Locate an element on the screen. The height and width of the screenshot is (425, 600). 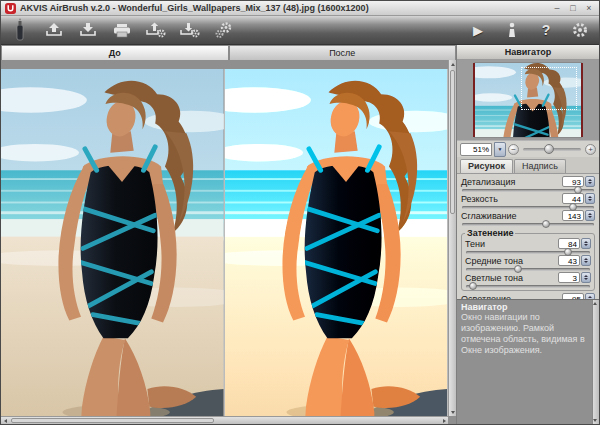
help-icon: ? is located at coordinates (546, 30).